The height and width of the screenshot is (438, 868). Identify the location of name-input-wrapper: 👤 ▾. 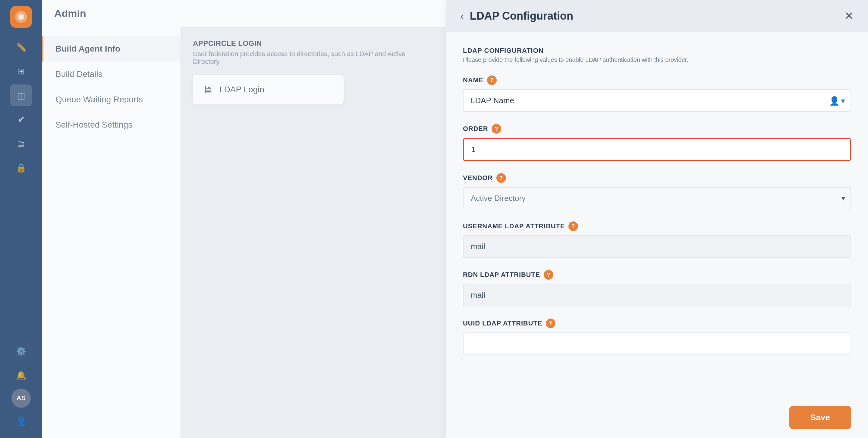
(657, 100).